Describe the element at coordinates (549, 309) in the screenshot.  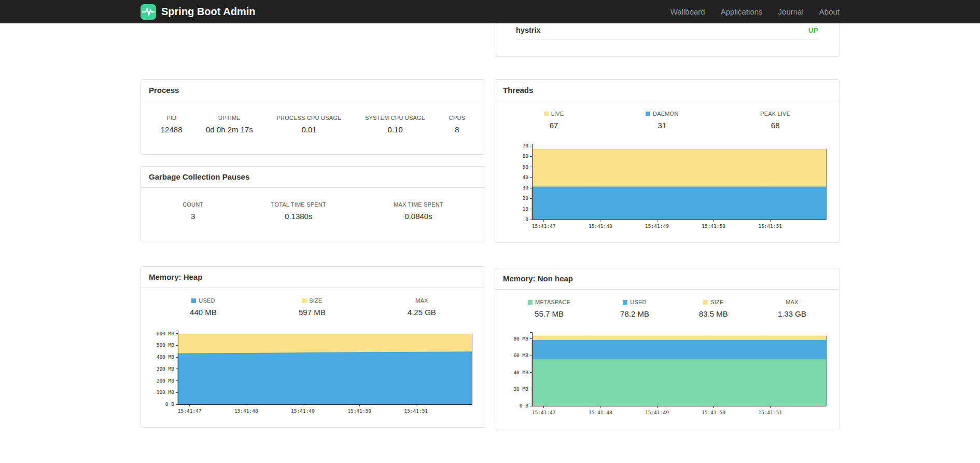
I see `legend-metaspace: METASPACE 55.7 MB` at that location.